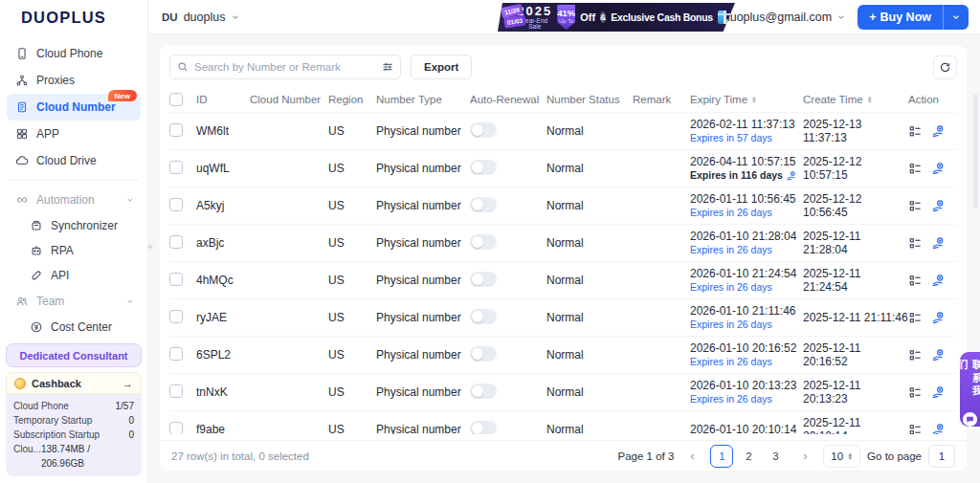  I want to click on table-row: 6SPL2USPhysical numberNormal2026-01-10 2…, so click(563, 354).